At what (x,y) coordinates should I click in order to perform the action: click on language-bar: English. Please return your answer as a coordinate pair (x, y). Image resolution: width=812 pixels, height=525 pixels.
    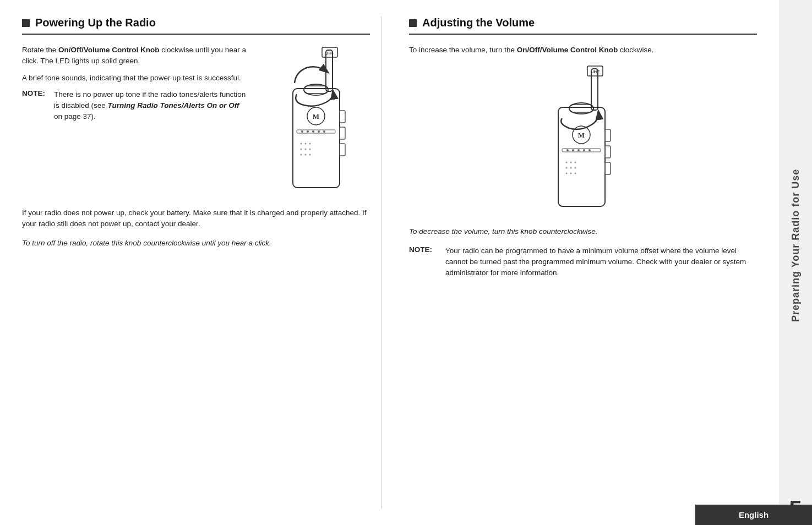
    Looking at the image, I should click on (754, 515).